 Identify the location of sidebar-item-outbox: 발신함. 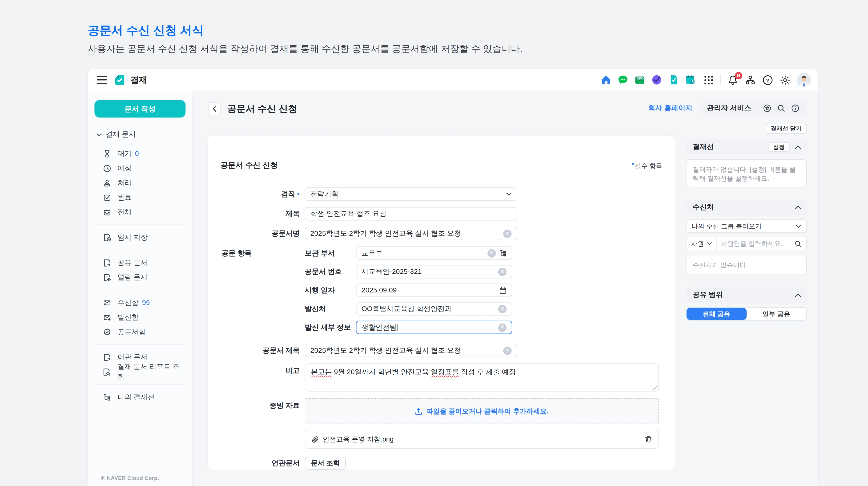
(140, 317).